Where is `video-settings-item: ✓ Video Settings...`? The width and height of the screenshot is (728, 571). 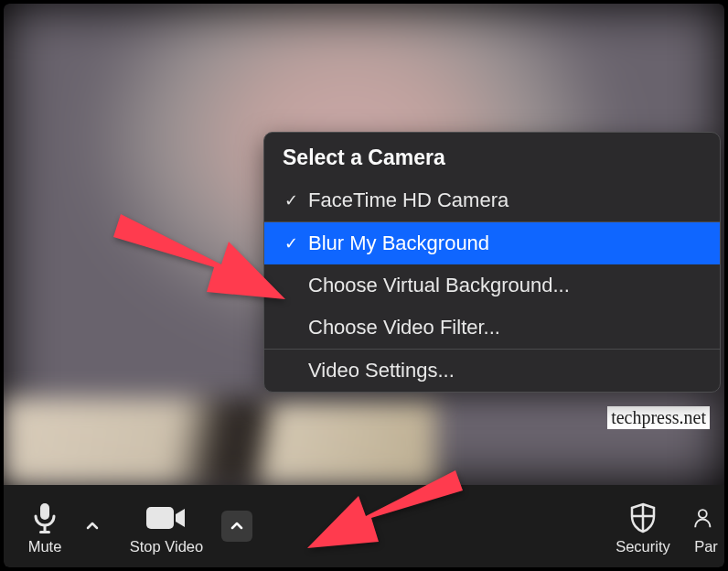
video-settings-item: ✓ Video Settings... is located at coordinates (492, 371).